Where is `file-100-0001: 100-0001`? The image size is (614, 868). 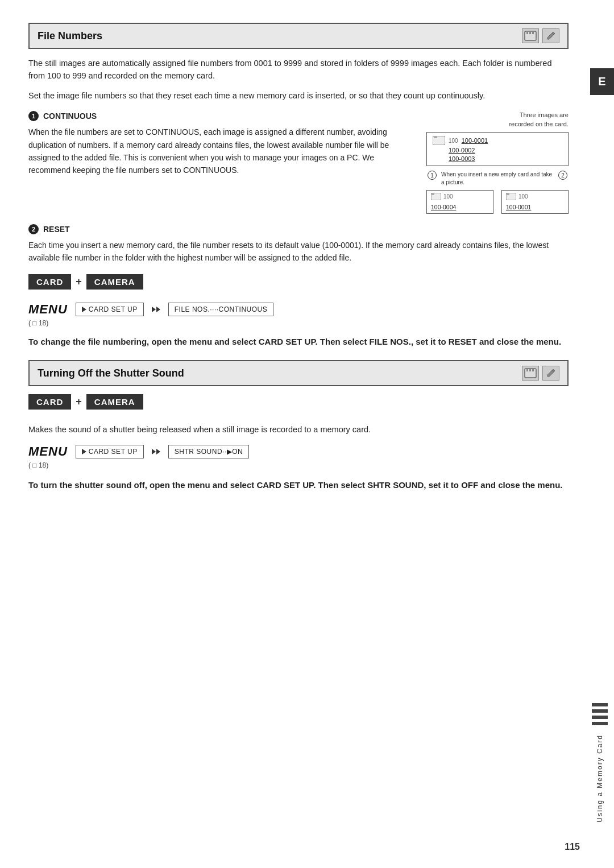 file-100-0001: 100-0001 is located at coordinates (475, 140).